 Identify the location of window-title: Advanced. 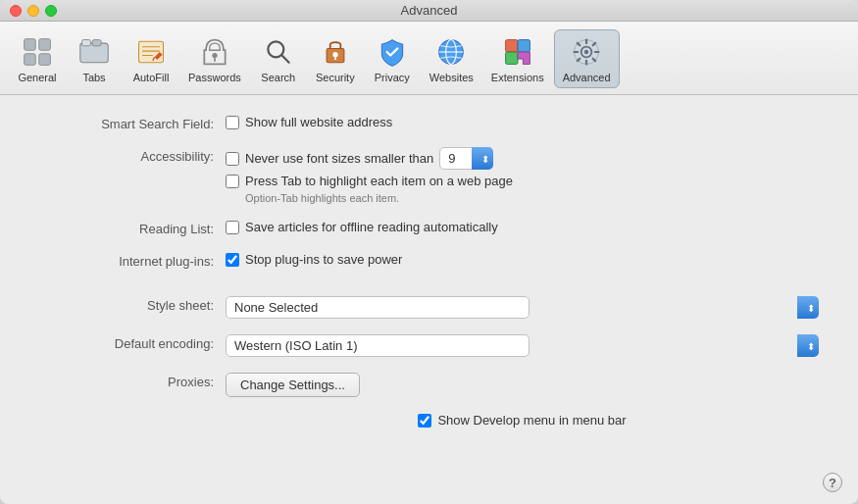
(429, 10).